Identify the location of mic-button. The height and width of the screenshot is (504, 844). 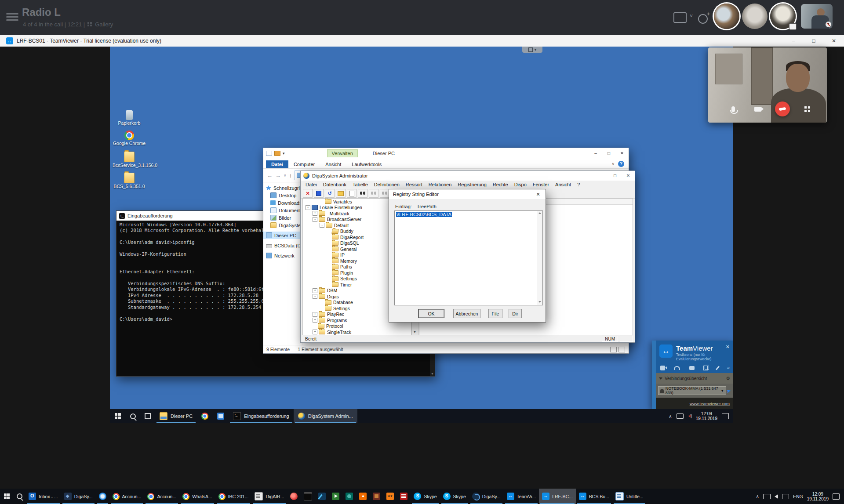
(733, 109).